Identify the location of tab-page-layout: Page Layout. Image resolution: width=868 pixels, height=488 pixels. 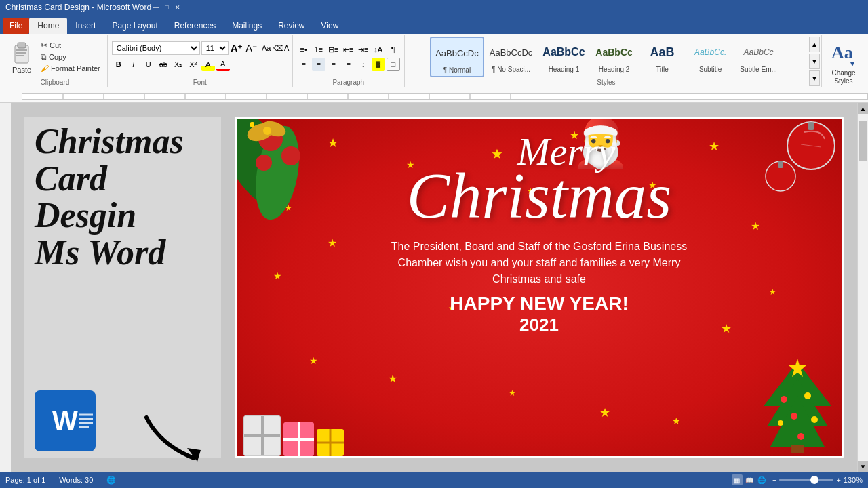
(134, 26).